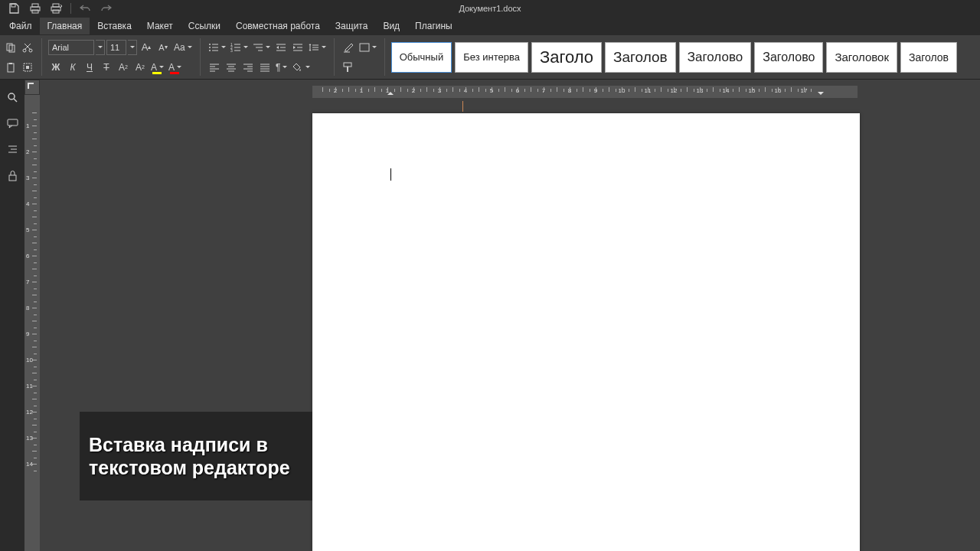  Describe the element at coordinates (715, 57) in the screenshot. I see `style-heading3: Заголово` at that location.